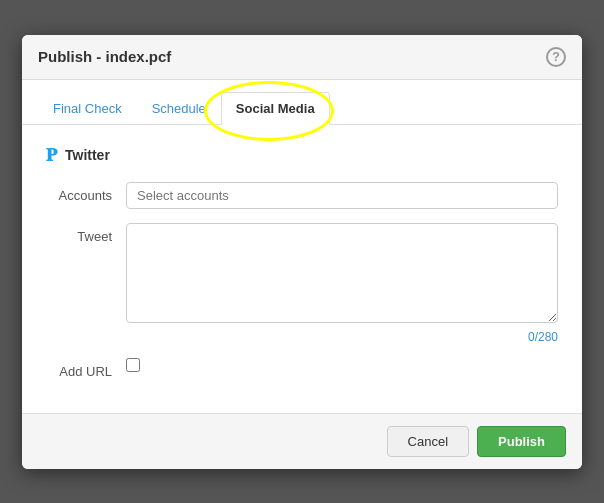  I want to click on accounts-row: Accounts, so click(302, 196).